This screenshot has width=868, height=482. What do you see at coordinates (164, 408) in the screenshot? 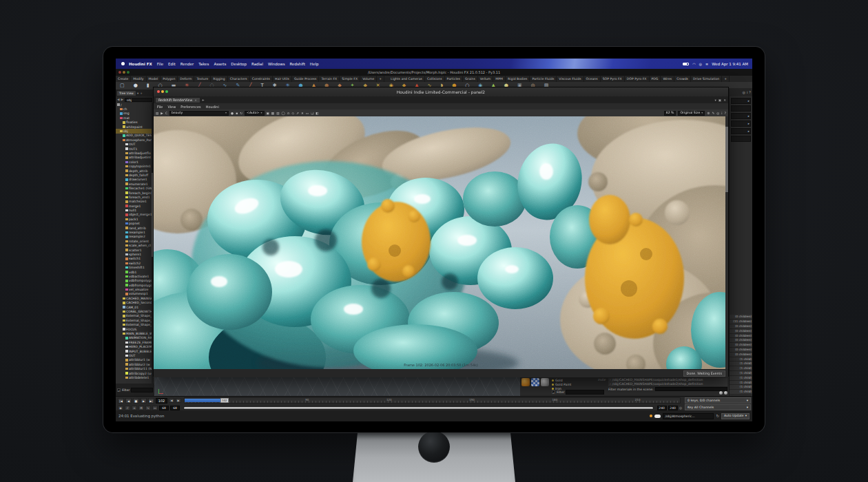
I see `range-start-field: 68` at bounding box center [164, 408].